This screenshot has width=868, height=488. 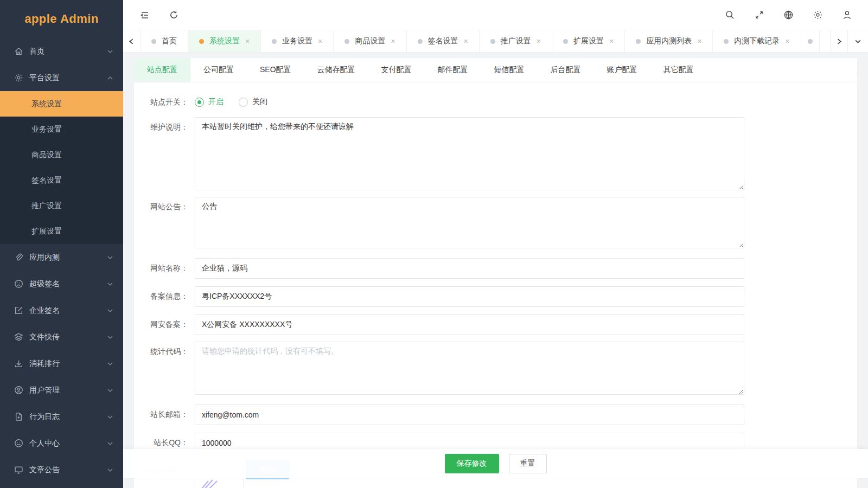 What do you see at coordinates (528, 464) in the screenshot?
I see `reset-button: 重置` at bounding box center [528, 464].